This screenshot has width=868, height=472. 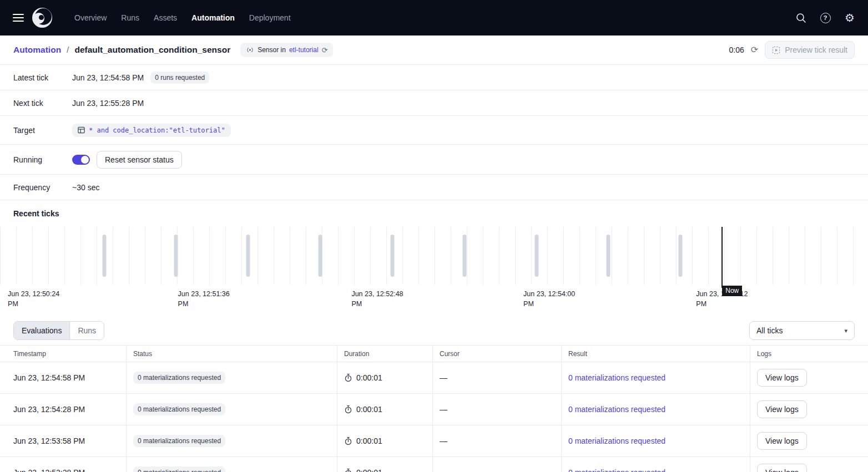 What do you see at coordinates (213, 18) in the screenshot?
I see `nav-item-automation: Automation` at bounding box center [213, 18].